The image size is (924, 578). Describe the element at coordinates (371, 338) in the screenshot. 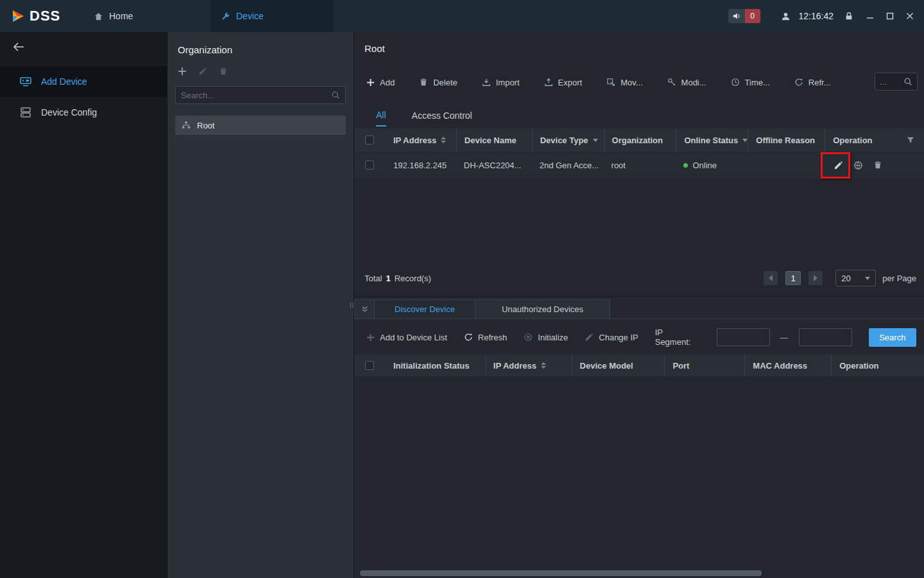

I see `plus-icon` at that location.